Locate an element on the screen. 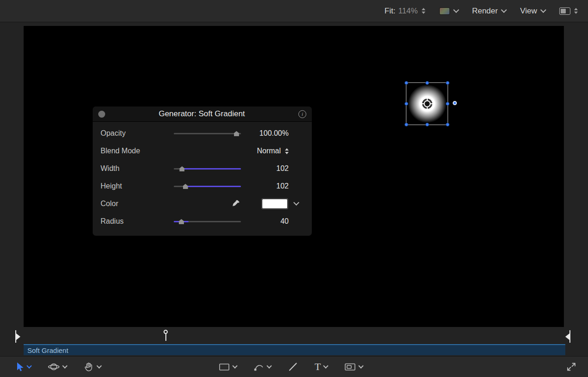 The width and height of the screenshot is (588, 377). bezier-curve-icon is located at coordinates (259, 367).